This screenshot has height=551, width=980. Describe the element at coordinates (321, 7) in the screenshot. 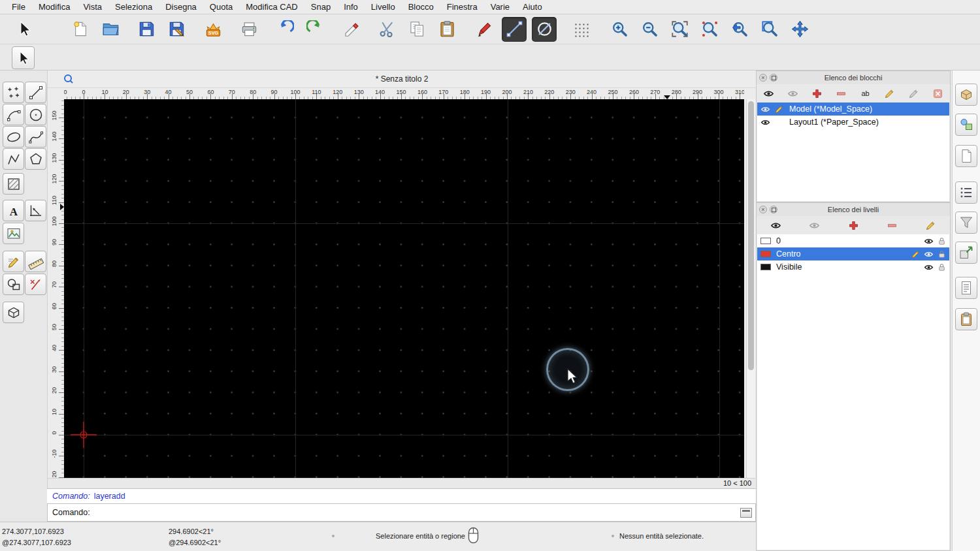

I see `menu-snap: Snap` at that location.